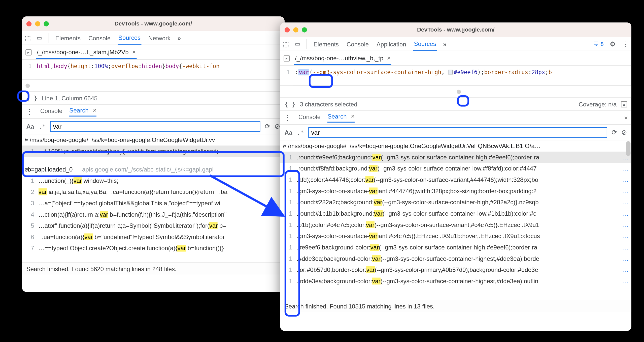 This screenshot has width=644, height=342. What do you see at coordinates (153, 214) in the screenshot?
I see `result-row: 4…ction(a){if(a)return a;var b=function(…` at bounding box center [153, 214].